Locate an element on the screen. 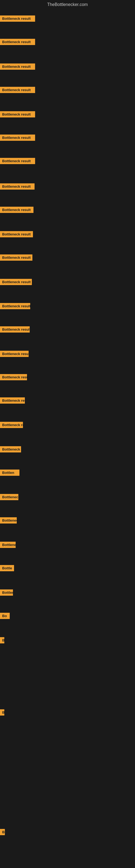 This screenshot has width=135, height=868. bottleneck-item: Bottle is located at coordinates (7, 568).